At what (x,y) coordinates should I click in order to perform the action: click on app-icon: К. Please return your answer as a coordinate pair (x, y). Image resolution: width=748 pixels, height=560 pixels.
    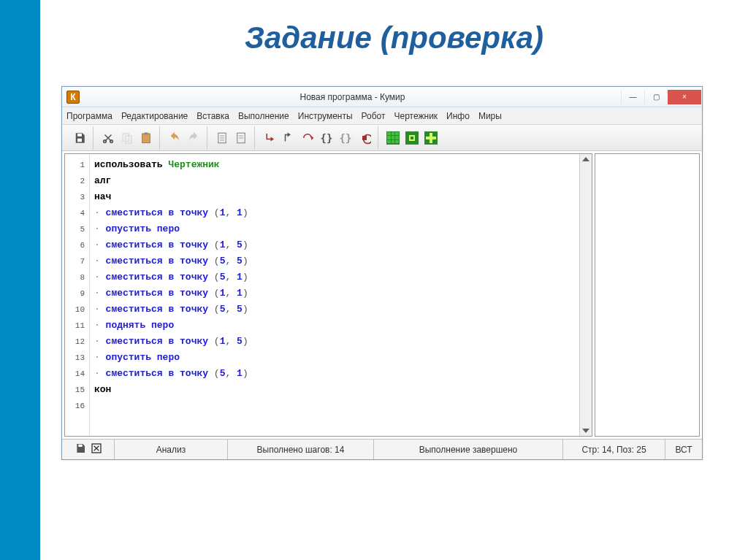
    Looking at the image, I should click on (73, 97).